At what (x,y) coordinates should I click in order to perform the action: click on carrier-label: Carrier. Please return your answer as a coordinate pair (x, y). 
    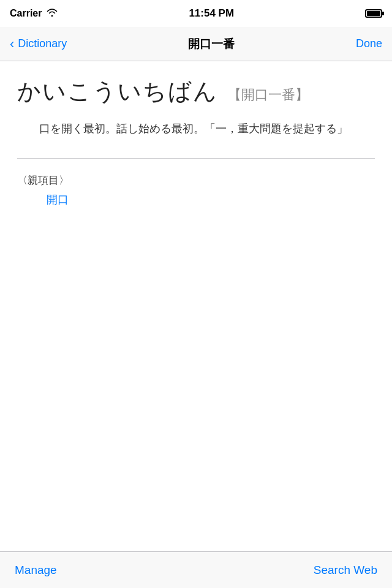
    Looking at the image, I should click on (26, 13).